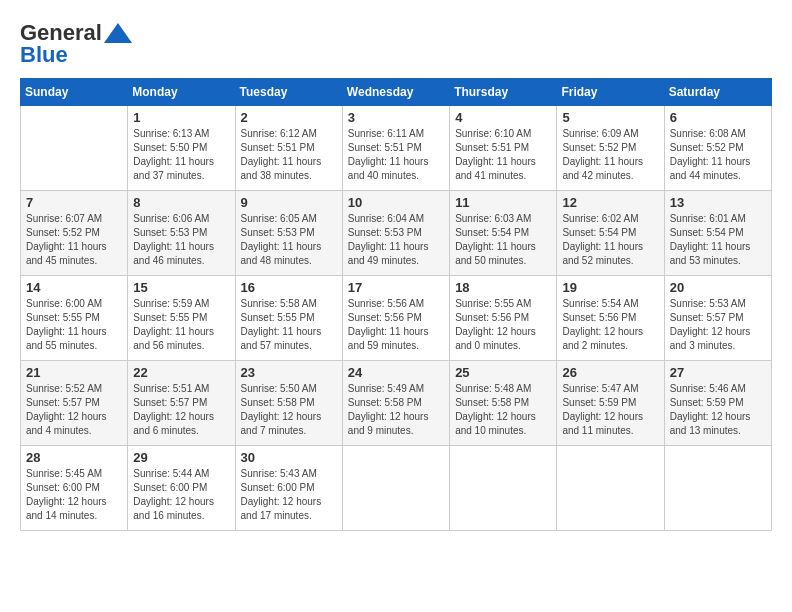 This screenshot has width=792, height=612. Describe the element at coordinates (182, 92) in the screenshot. I see `weekday-header: Monday` at that location.